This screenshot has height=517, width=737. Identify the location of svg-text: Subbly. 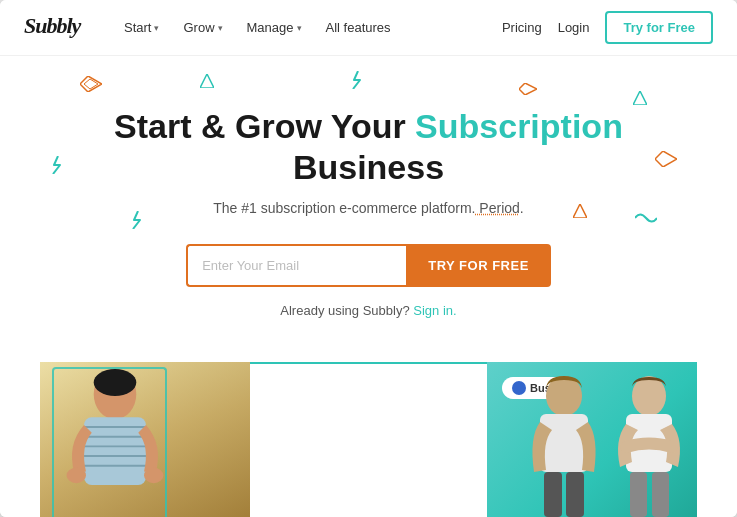
(53, 26).